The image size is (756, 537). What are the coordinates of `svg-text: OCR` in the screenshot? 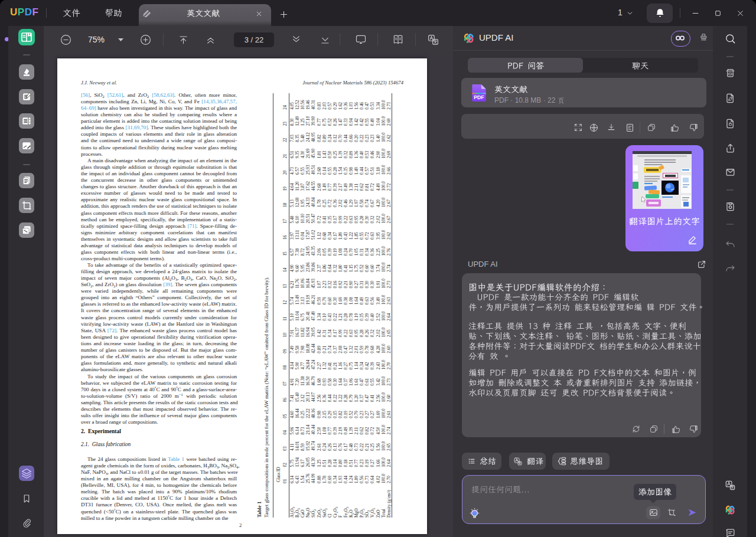 It's located at (730, 74).